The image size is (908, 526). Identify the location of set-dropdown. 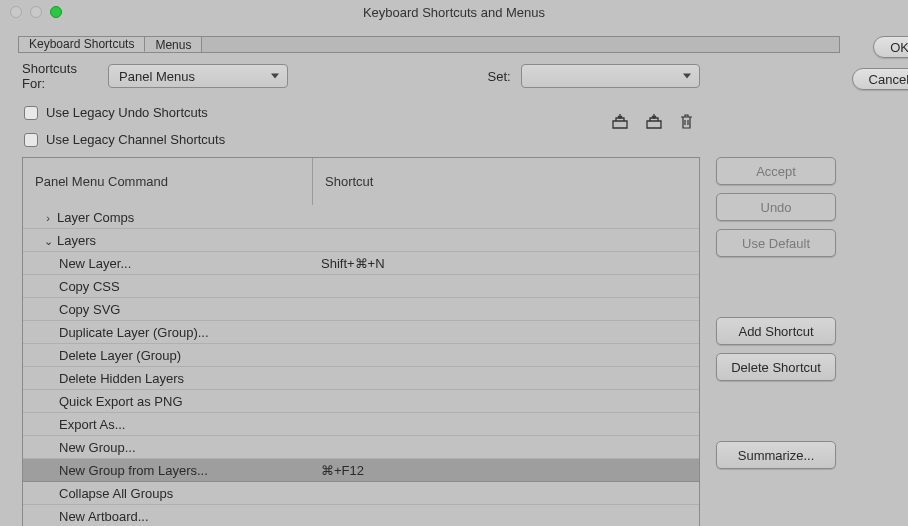
(610, 76).